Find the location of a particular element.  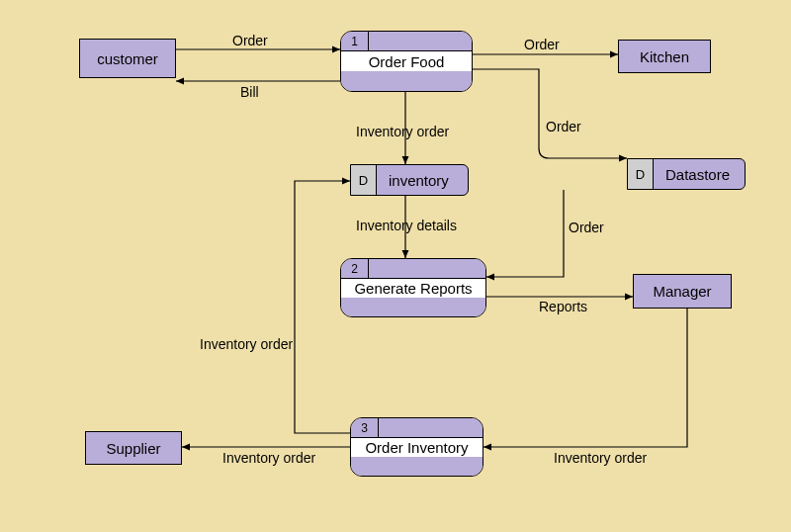

process-label: Order Food is located at coordinates (406, 61).